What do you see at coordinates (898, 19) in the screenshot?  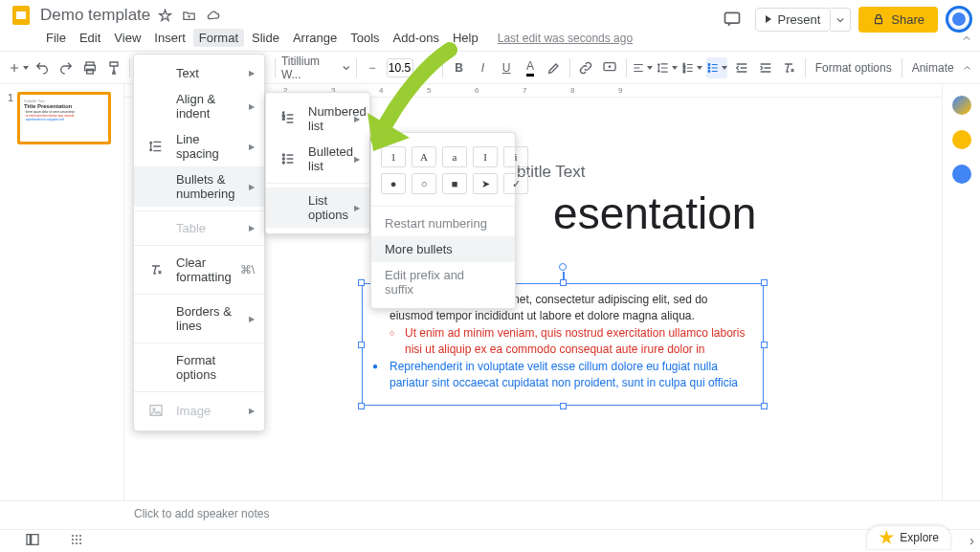 I see `share-button: Share` at bounding box center [898, 19].